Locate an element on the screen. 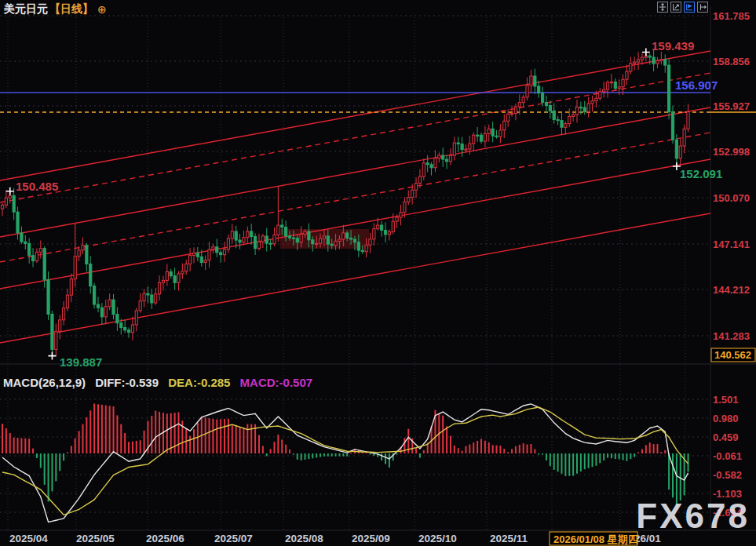 The image size is (756, 546). pan-icon is located at coordinates (663, 7).